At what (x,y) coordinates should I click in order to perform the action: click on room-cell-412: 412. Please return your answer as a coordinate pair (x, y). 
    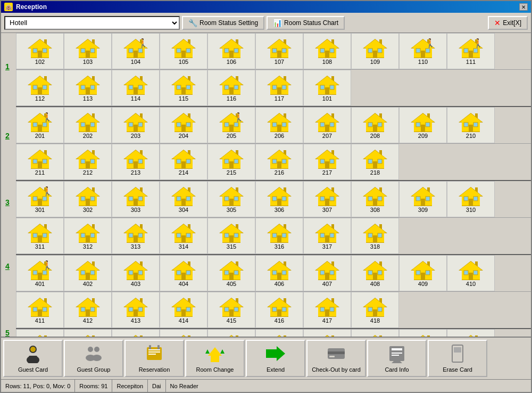
    Looking at the image, I should click on (88, 310).